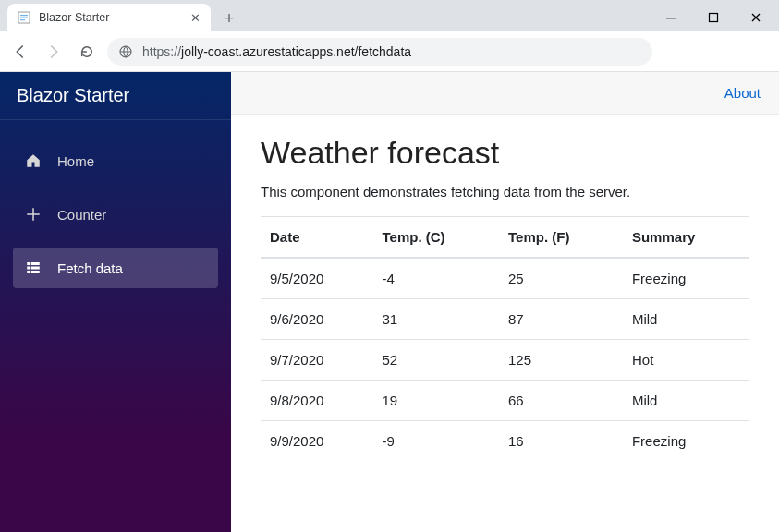 The height and width of the screenshot is (532, 779). I want to click on omnibox: https://jolly-coast.azurestaticapps.net/…, so click(380, 52).